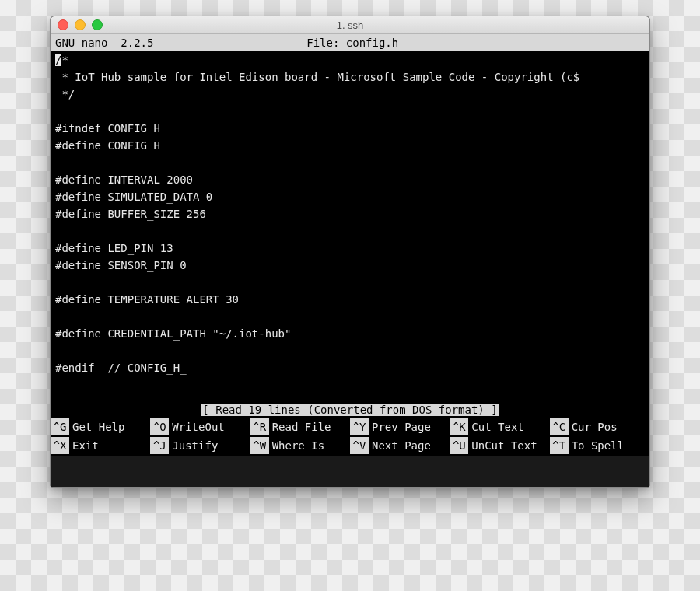 The width and height of the screenshot is (700, 591). What do you see at coordinates (594, 427) in the screenshot?
I see `shortcut-label: Cur Pos` at bounding box center [594, 427].